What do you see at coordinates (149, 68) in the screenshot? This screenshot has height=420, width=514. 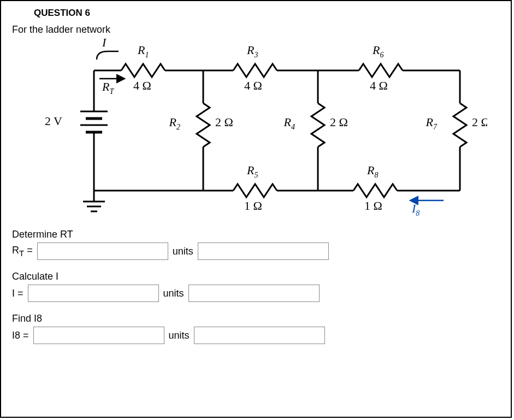 I see `resistor-r1: R1 4 Ω` at bounding box center [149, 68].